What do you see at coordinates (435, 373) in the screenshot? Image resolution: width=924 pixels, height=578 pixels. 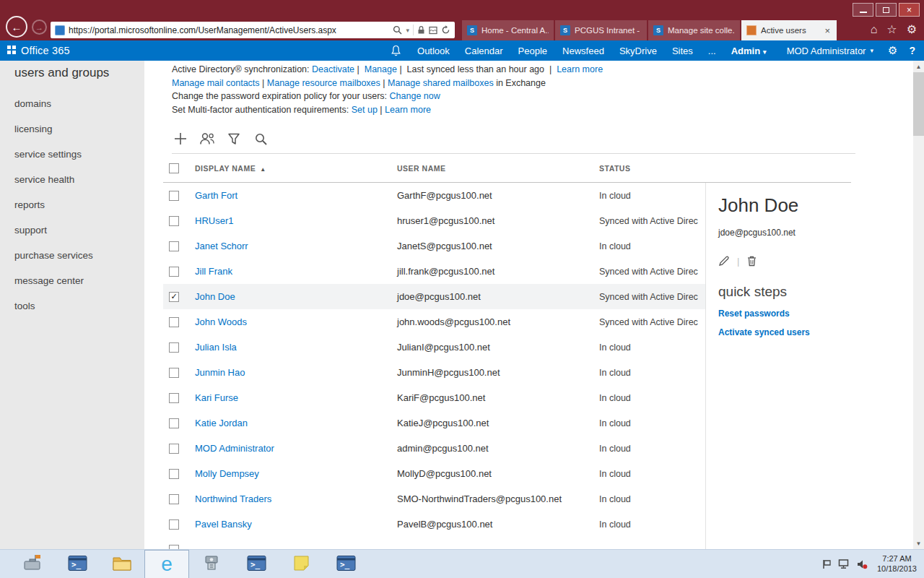 I see `table-row: Junmin Hao JunminH@pcgus100.net In cloud` at bounding box center [435, 373].